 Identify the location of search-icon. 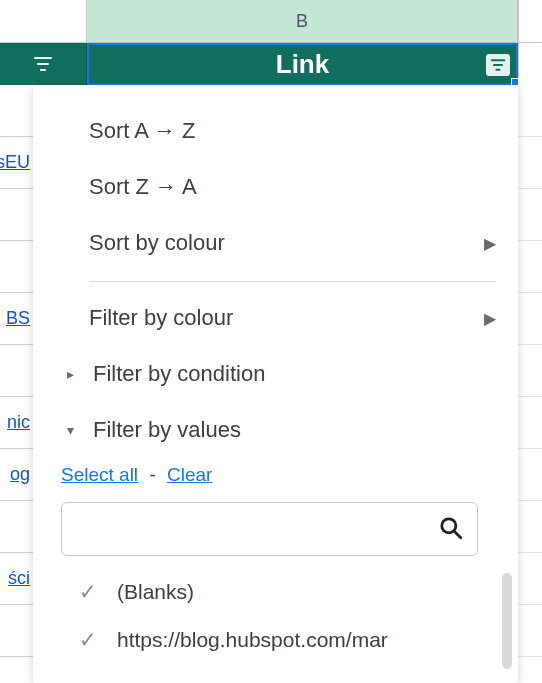
(451, 530).